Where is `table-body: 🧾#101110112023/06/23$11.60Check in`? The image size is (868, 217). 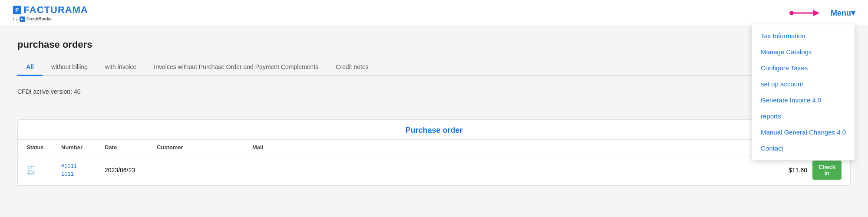
table-body: 🧾#101110112023/06/23$11.60Check in is located at coordinates (434, 170).